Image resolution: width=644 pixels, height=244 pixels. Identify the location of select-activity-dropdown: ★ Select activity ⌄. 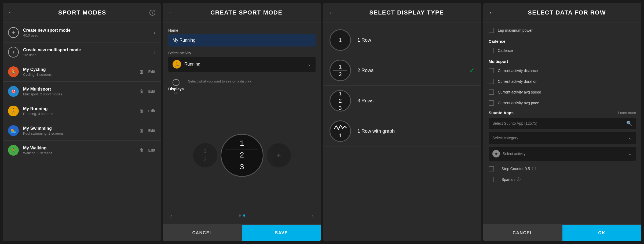
(562, 154).